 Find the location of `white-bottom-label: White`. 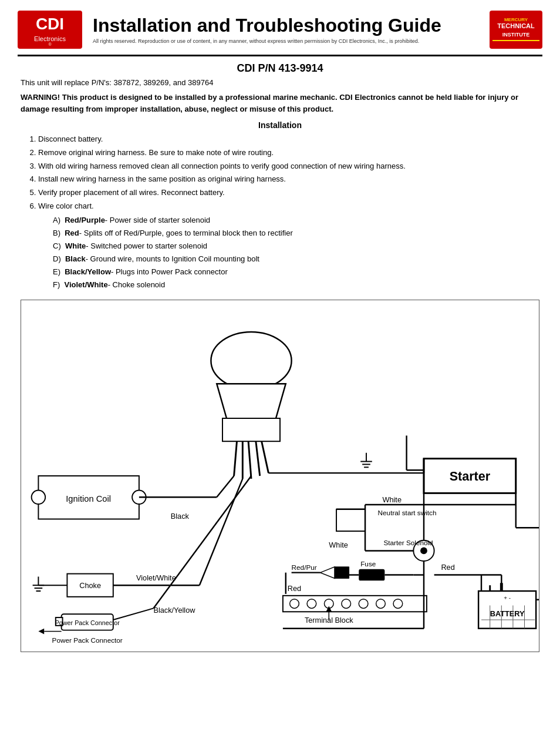

white-bottom-label: White is located at coordinates (338, 545).